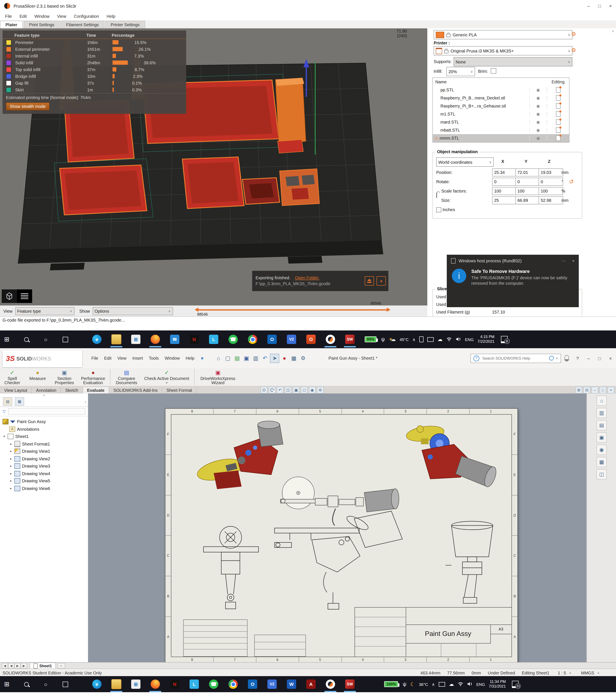  I want to click on home-icon: ⌂, so click(219, 358).